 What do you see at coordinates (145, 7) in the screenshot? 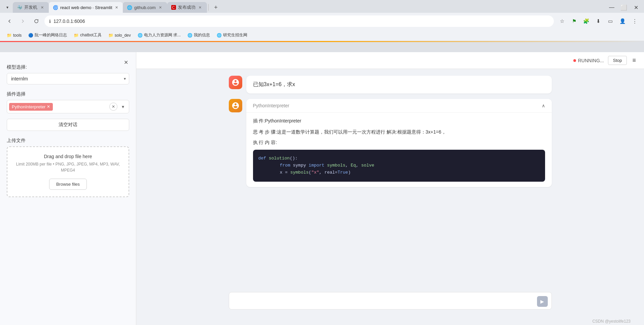
I see `tab3-label: github.com` at bounding box center [145, 7].